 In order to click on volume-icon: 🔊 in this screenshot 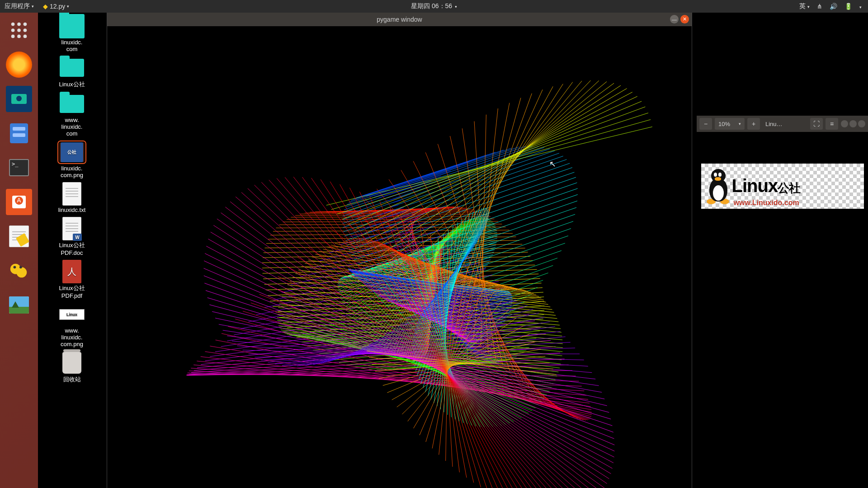, I will do `click(834, 6)`.